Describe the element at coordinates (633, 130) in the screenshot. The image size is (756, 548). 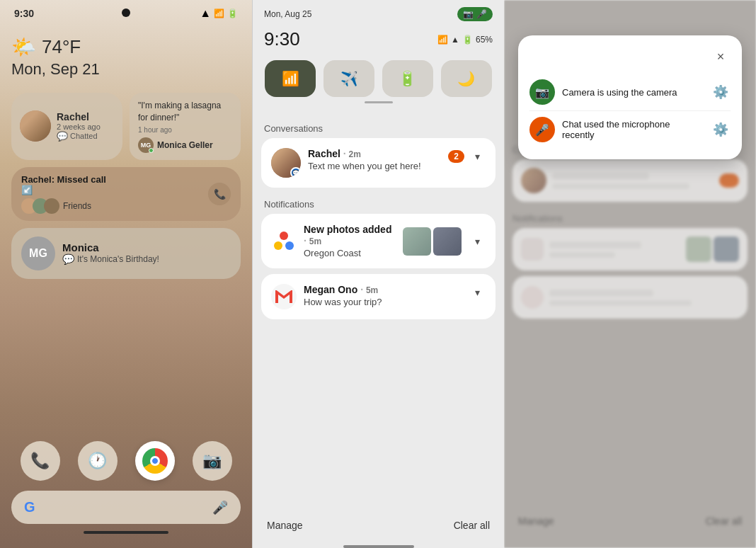
I see `mic-perm-text: Chat used the microphone recently` at that location.